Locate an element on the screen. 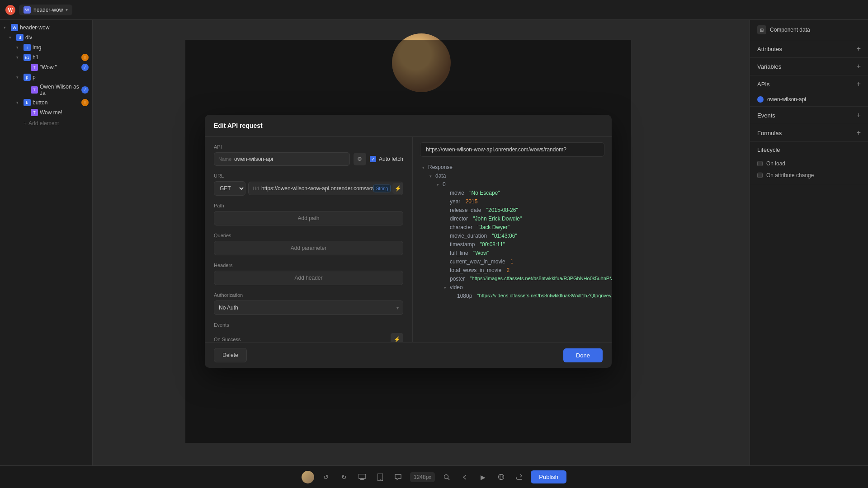 This screenshot has height=488, width=868. badge-error2: ! is located at coordinates (85, 103).